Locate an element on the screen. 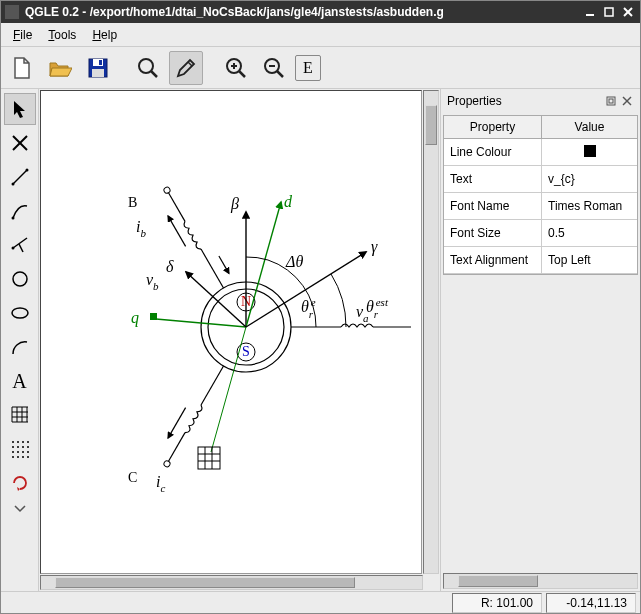 The image size is (641, 614). colour-swatch is located at coordinates (590, 151).